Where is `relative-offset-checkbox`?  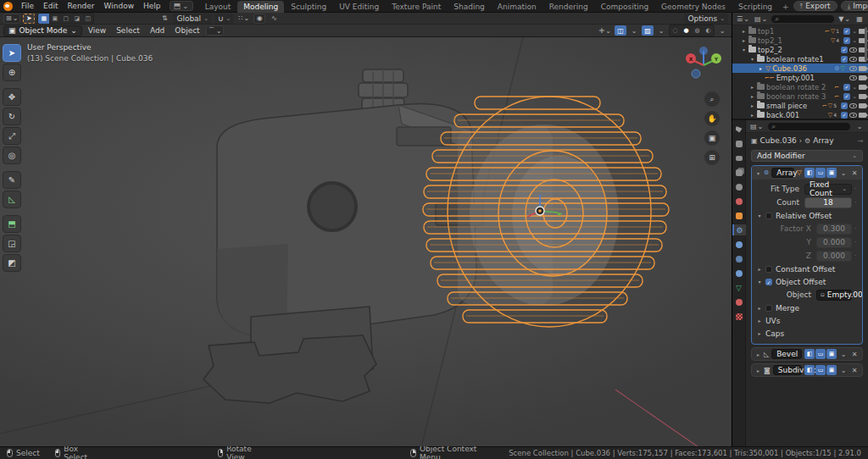 relative-offset-checkbox is located at coordinates (769, 216).